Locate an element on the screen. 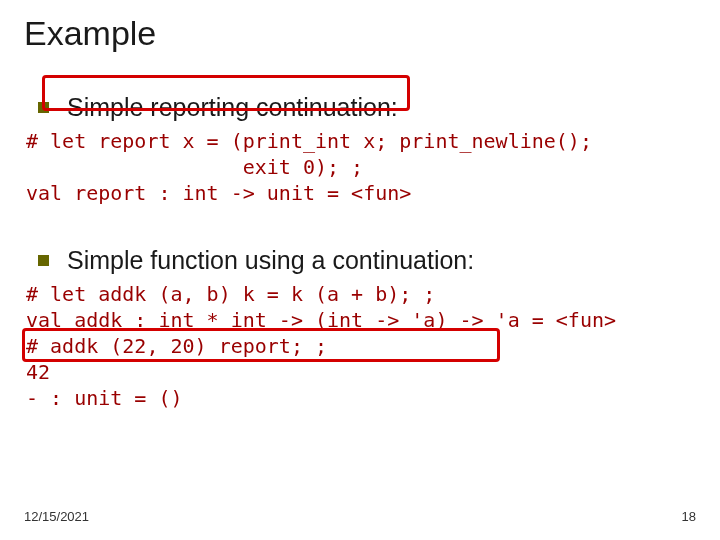 This screenshot has height=540, width=720. slide-title: Example is located at coordinates (360, 34).